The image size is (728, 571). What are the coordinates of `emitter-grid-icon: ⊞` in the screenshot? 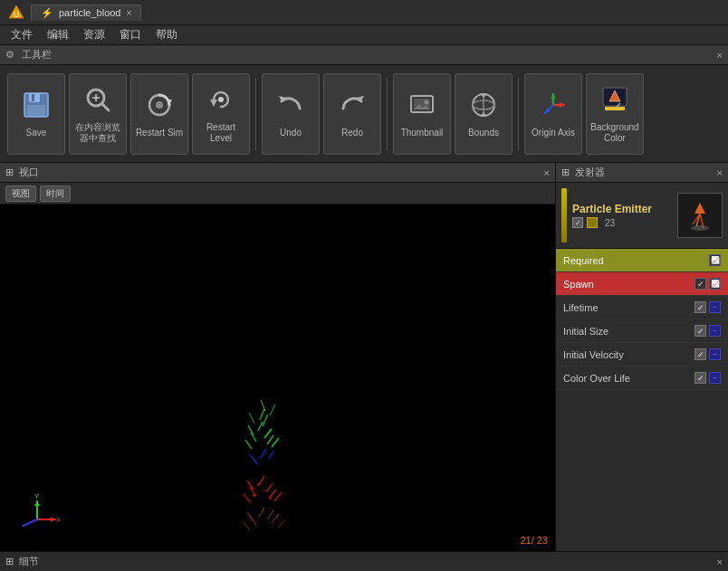 It's located at (565, 172).